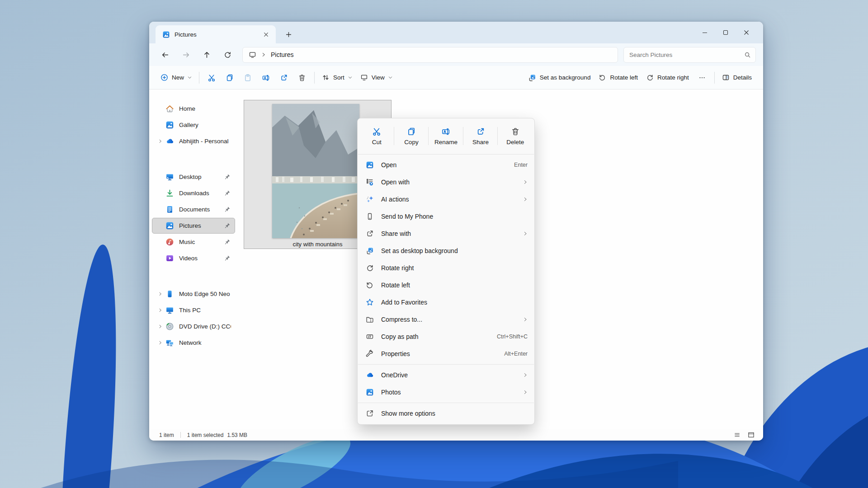 The image size is (868, 488). What do you see at coordinates (446, 234) in the screenshot?
I see `menu-item-share-with: Share with` at bounding box center [446, 234].